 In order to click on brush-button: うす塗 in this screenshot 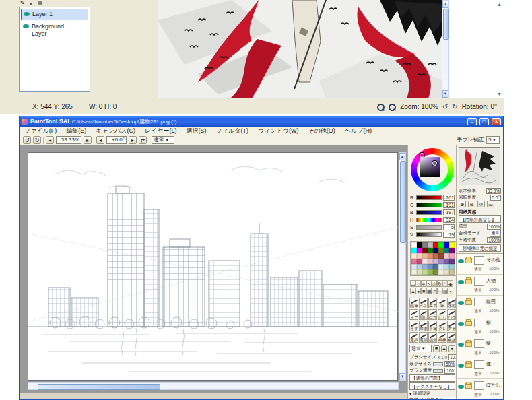, I will do `click(413, 326)`.